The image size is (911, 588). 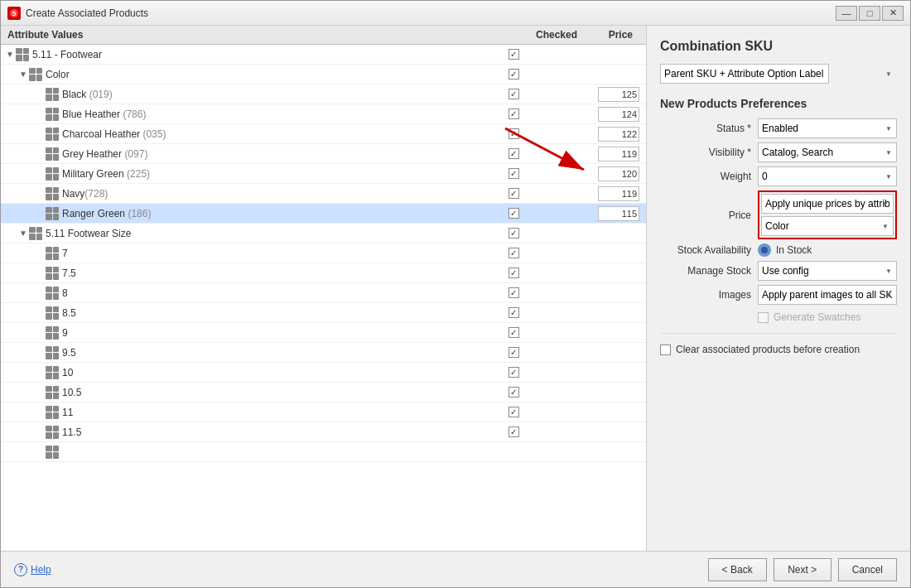 What do you see at coordinates (615, 35) in the screenshot?
I see `header-price: Price` at bounding box center [615, 35].